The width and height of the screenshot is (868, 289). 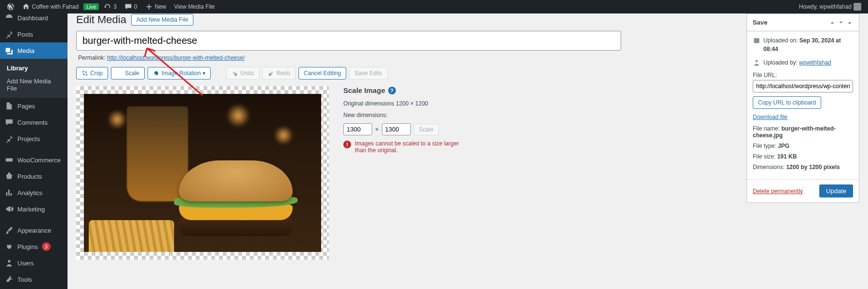 I want to click on sidebar-sub-library: Library, so click(x=34, y=68).